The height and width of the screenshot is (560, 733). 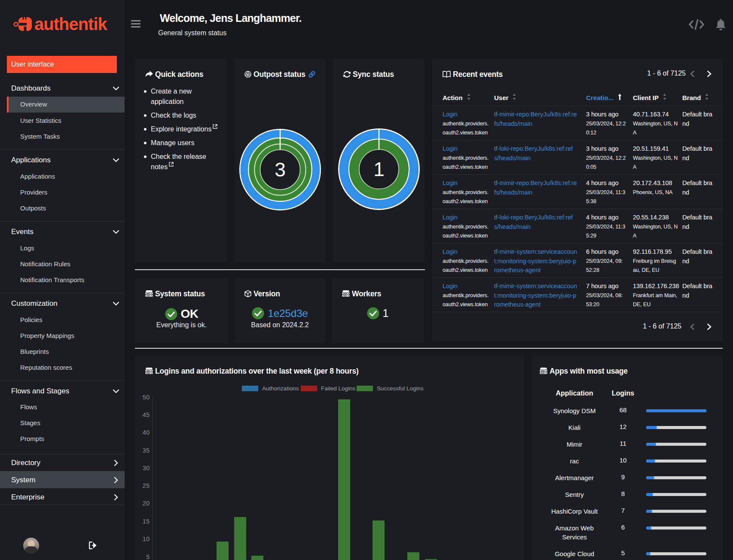 What do you see at coordinates (379, 169) in the screenshot?
I see `svg-text: 1` at bounding box center [379, 169].